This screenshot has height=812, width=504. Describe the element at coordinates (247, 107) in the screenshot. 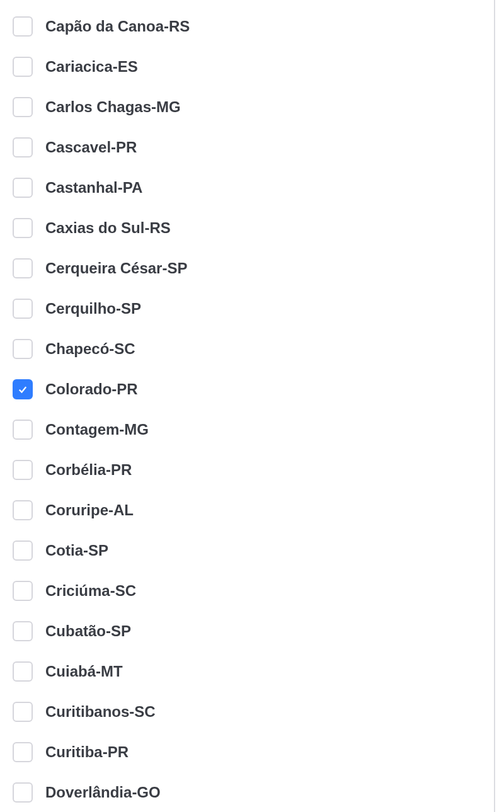

I see `list-item: Carlos Chagas-MG` at that location.